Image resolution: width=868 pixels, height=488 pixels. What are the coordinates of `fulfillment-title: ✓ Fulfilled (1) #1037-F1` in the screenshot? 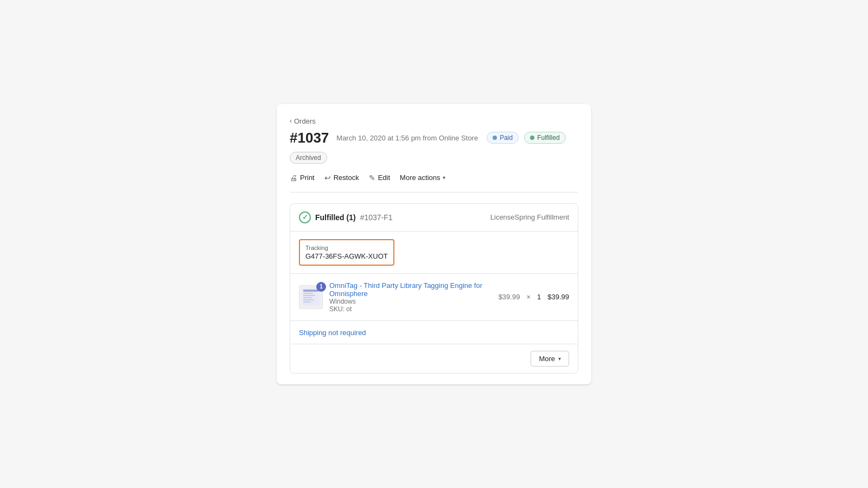 It's located at (346, 217).